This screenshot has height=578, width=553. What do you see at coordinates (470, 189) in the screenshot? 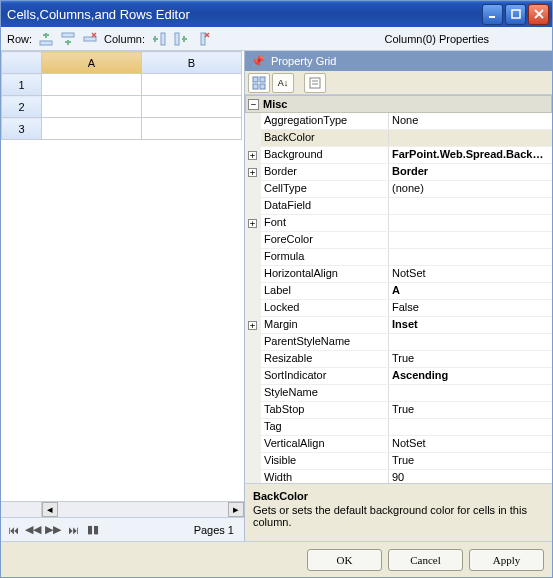
I see `property-value: (none)` at bounding box center [470, 189].